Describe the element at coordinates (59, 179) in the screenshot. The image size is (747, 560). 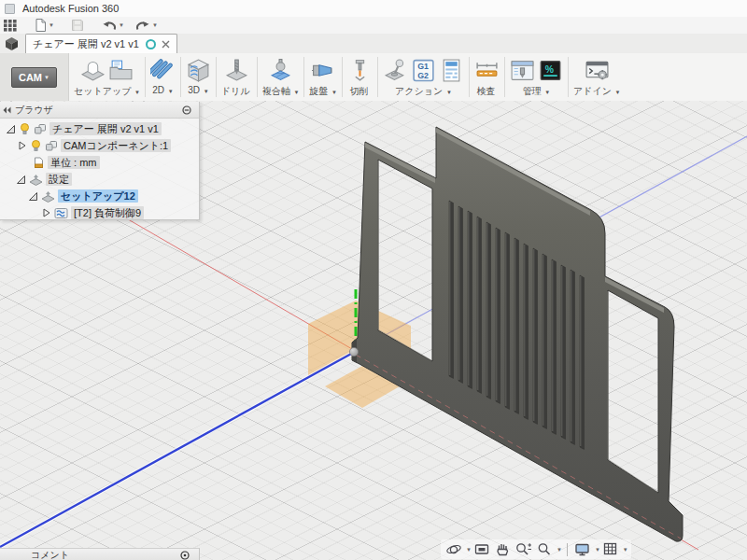
I see `tree-item-label: 設定` at that location.